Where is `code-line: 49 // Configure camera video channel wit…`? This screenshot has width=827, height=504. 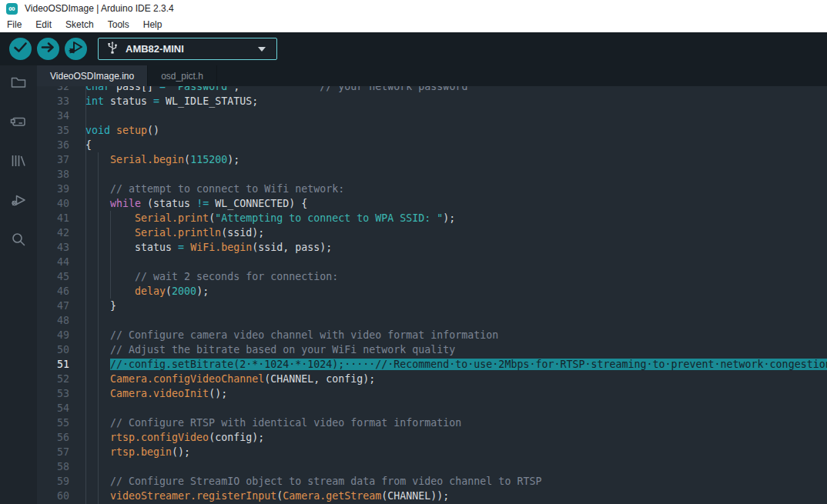 code-line: 49 // Configure camera video channel wit… is located at coordinates (432, 335).